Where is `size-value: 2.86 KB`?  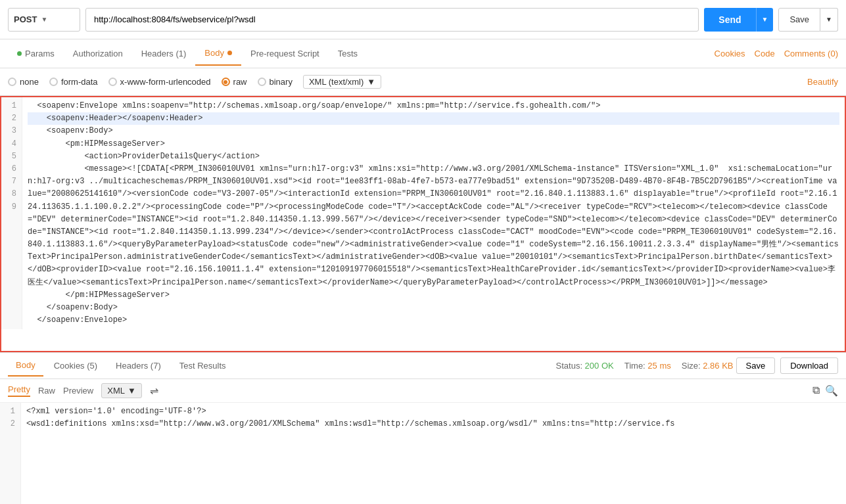
size-value: 2.86 KB is located at coordinates (718, 365).